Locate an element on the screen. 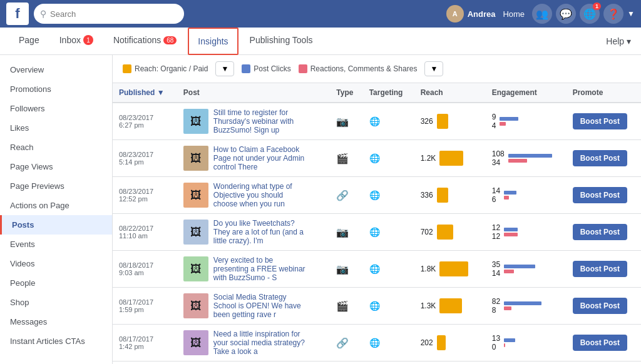 Image resolution: width=641 pixels, height=364 pixels. post-link-3: Do you like Tweetchats? They are a lot o… is located at coordinates (261, 232).